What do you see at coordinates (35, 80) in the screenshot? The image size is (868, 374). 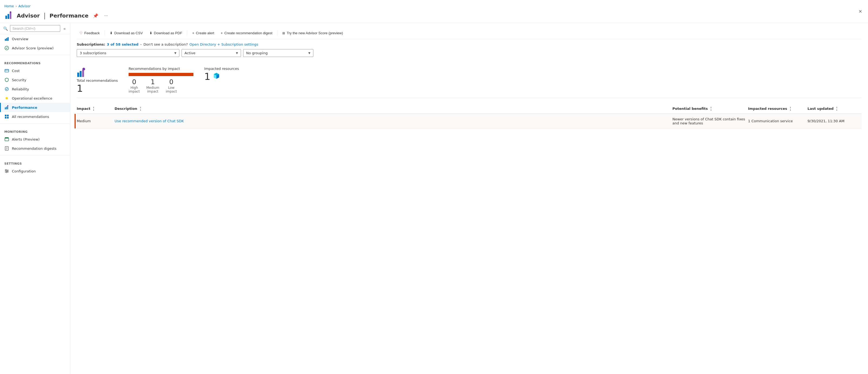 I see `sidebar-item-security: Security` at bounding box center [35, 80].